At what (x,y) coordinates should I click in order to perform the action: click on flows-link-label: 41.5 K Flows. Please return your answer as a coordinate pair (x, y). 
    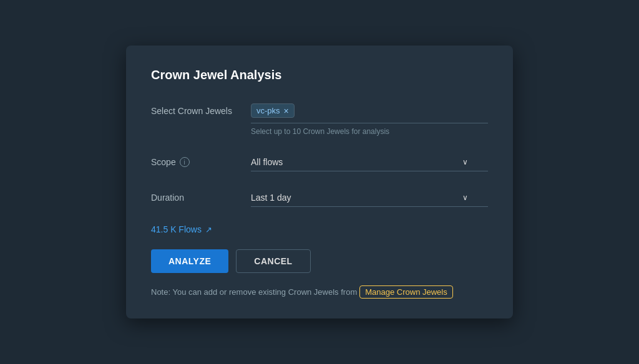
    Looking at the image, I should click on (176, 229).